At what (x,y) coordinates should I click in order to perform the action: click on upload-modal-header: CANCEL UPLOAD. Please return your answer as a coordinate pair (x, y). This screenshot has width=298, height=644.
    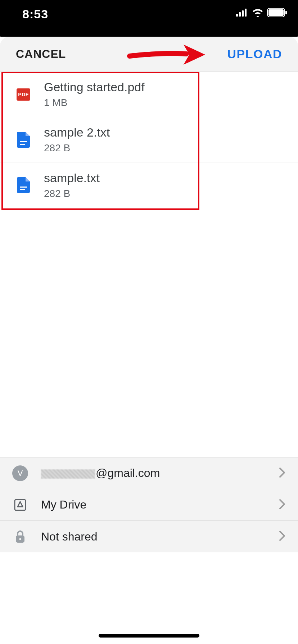
    Looking at the image, I should click on (149, 54).